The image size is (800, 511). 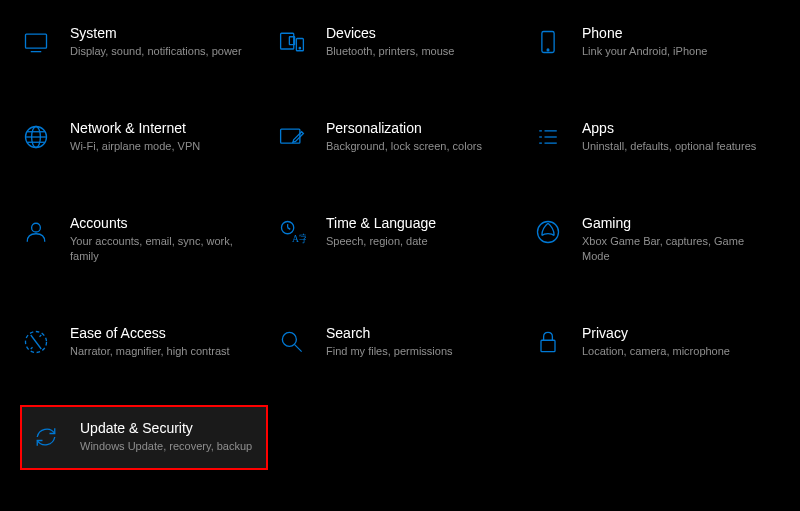 I want to click on text-wrap: Personalization Background, lock screen,…, so click(x=404, y=136).